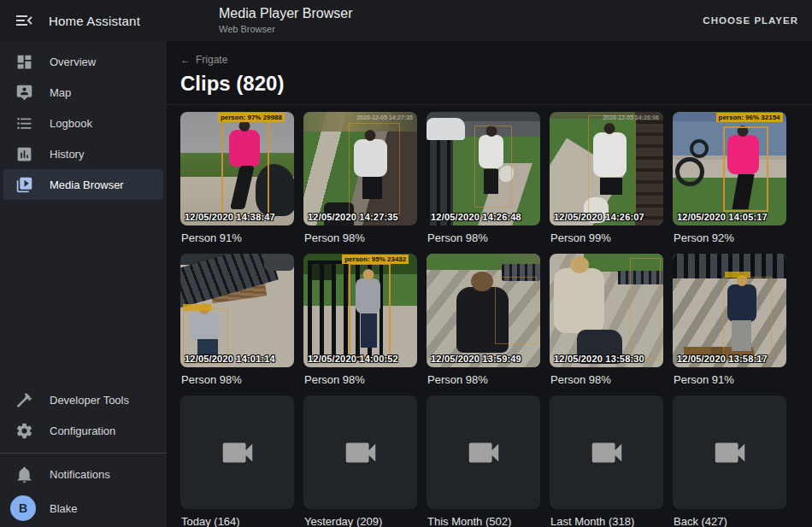 Image resolution: width=812 pixels, height=527 pixels. I want to click on sidebar-profile: B Blake, so click(84, 508).